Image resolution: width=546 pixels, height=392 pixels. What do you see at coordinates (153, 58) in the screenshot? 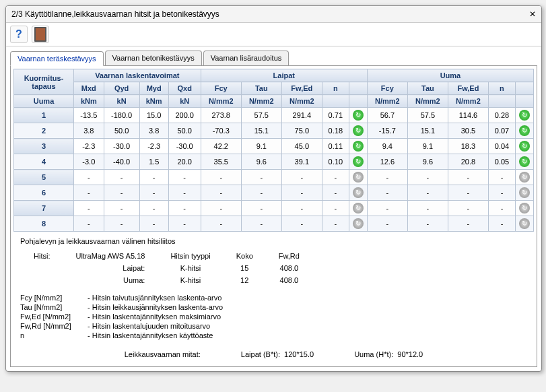
I see `tab-betonikestavyys: Vaarnan betonikestävyys` at bounding box center [153, 58].